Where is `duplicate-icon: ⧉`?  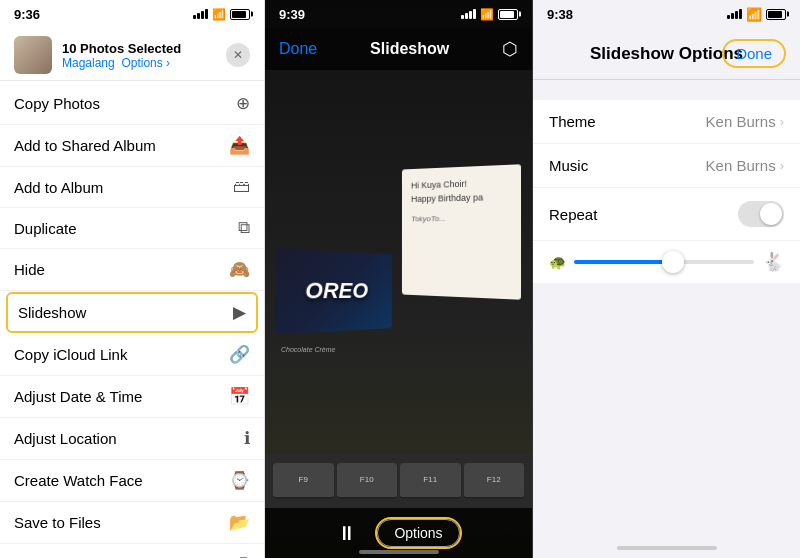 duplicate-icon: ⧉ is located at coordinates (244, 228).